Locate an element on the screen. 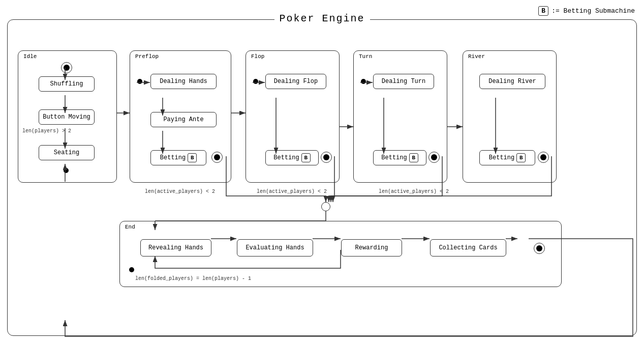 The width and height of the screenshot is (644, 341). idle-final-state is located at coordinates (67, 68).